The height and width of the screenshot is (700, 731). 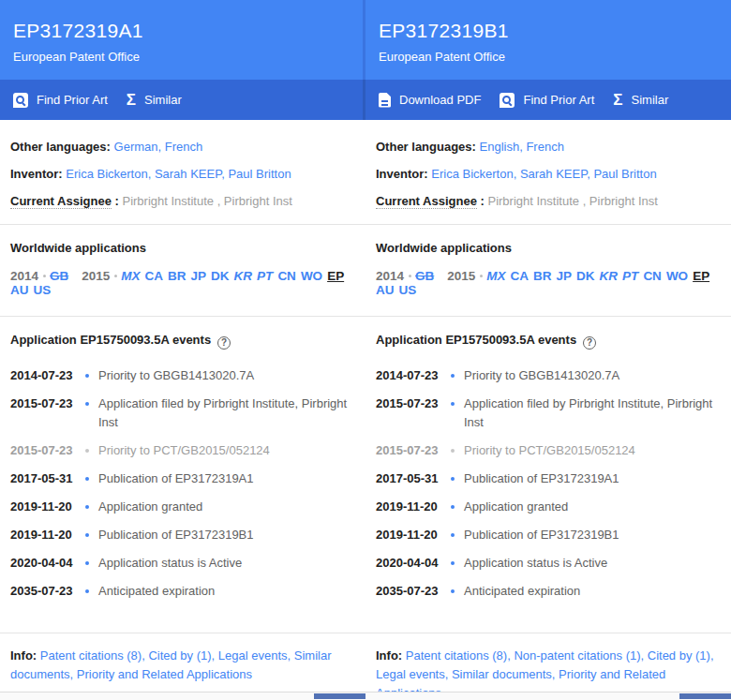 What do you see at coordinates (440, 99) in the screenshot?
I see `toolbar-button-label: Download PDF` at bounding box center [440, 99].